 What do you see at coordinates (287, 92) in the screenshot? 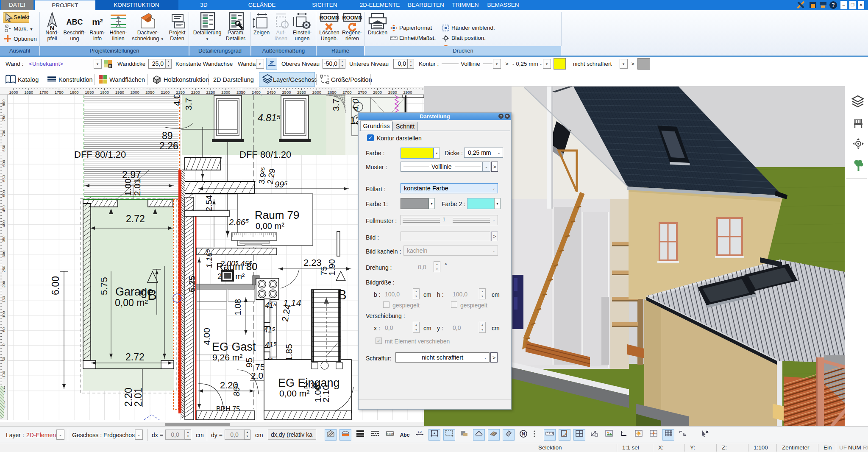
I see `svg-text: 2500` at bounding box center [287, 92].